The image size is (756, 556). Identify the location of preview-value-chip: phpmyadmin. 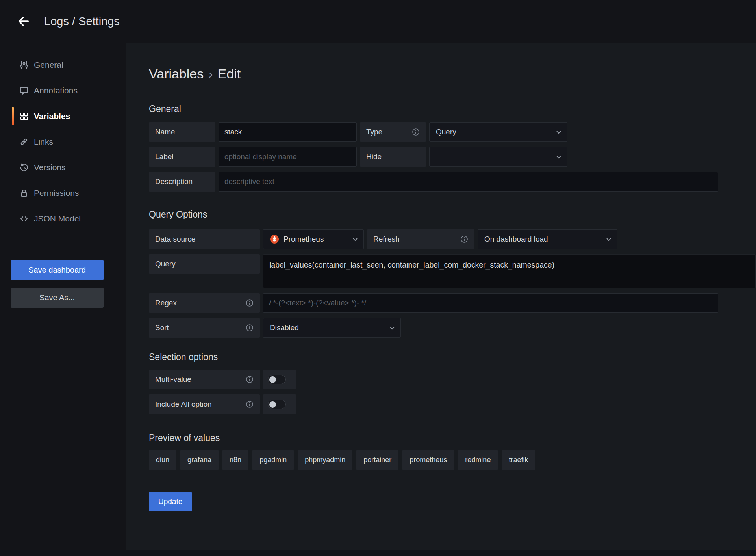
(325, 460).